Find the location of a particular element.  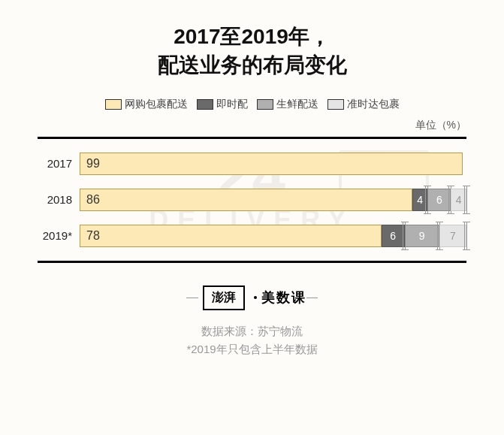

legend-ontime: 准时达包裹 is located at coordinates (364, 104).